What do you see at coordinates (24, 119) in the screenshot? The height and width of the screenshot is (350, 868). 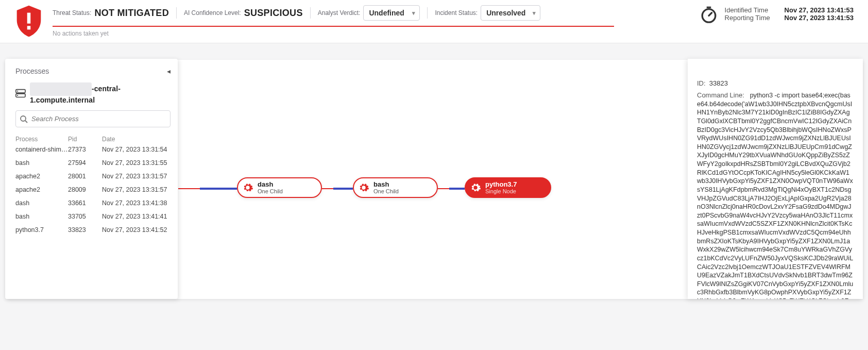 I see `search-icon` at bounding box center [24, 119].